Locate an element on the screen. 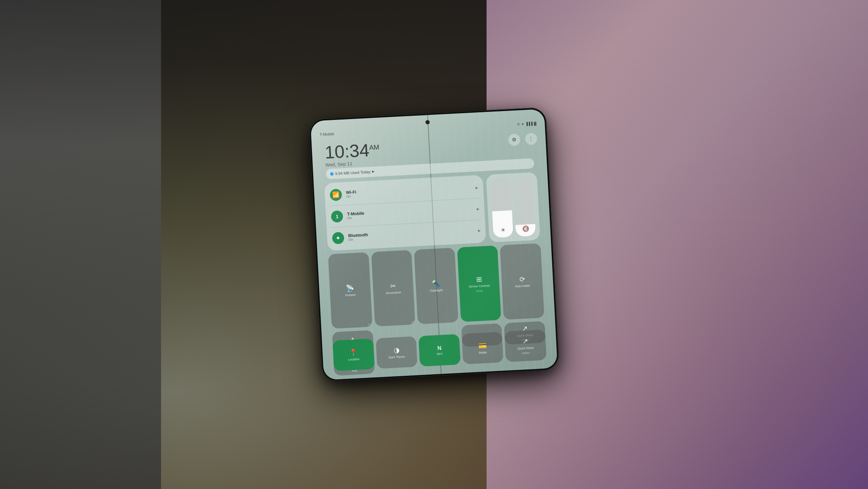 The height and width of the screenshot is (489, 868). battery-status-icon: ▓ is located at coordinates (535, 123).